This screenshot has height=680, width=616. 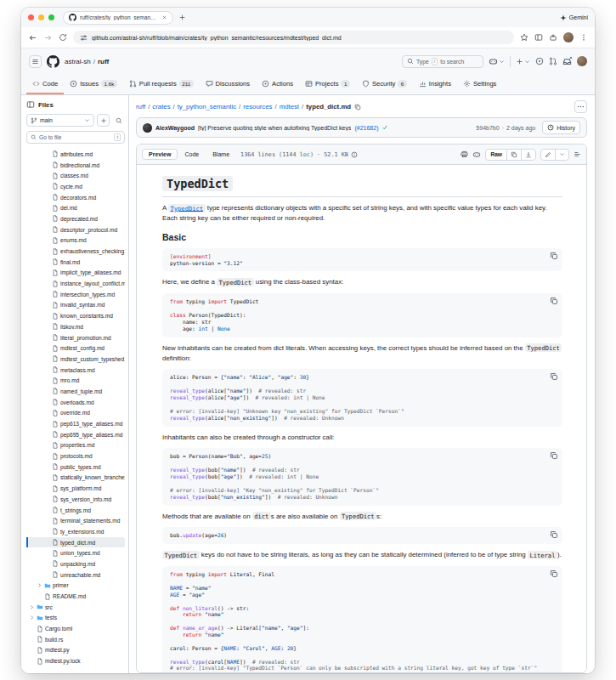 What do you see at coordinates (76, 155) in the screenshot?
I see `tree-item-attributes.md: attributes.md` at bounding box center [76, 155].